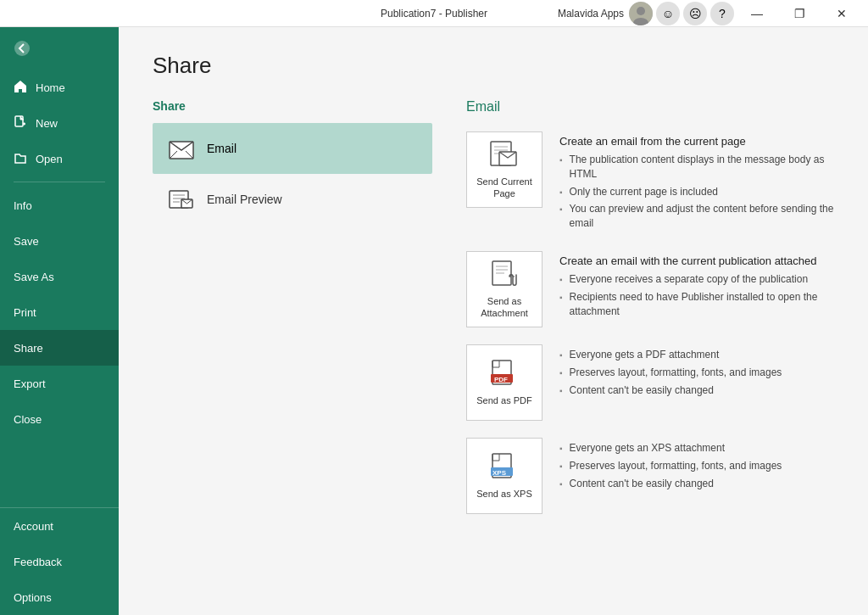  Describe the element at coordinates (26, 241) in the screenshot. I see `sidebar-item-save-label: Save` at that location.